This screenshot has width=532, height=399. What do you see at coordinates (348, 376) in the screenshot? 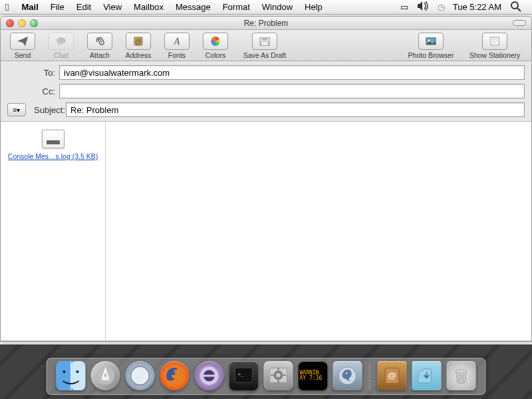
I see `dock-mail-icon` at bounding box center [348, 376].